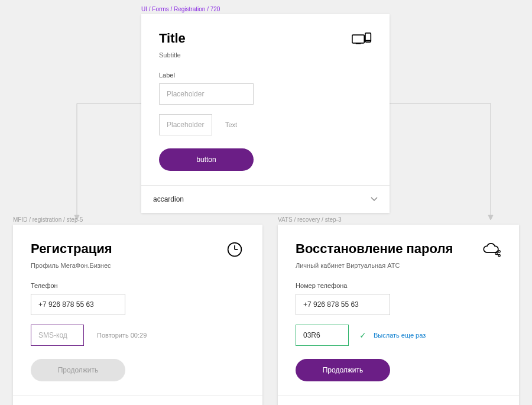  I want to click on devices-icon, so click(362, 40).